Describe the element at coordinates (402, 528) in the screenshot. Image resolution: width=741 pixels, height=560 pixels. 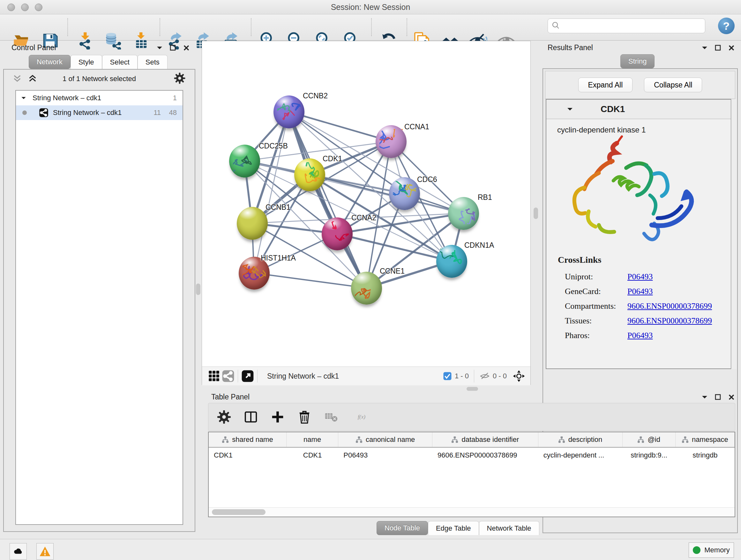
I see `tab-node-table: Node Table` at that location.